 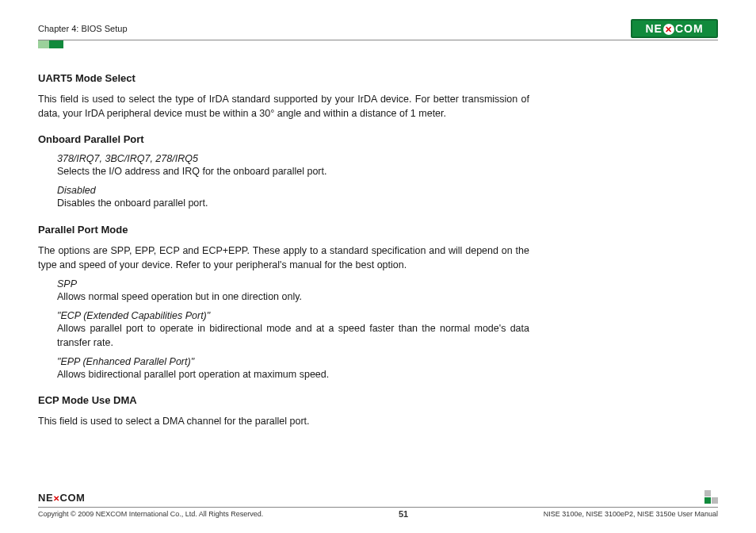 I want to click on option-desc: Allows normal speed operation but in one…, so click(x=293, y=297).